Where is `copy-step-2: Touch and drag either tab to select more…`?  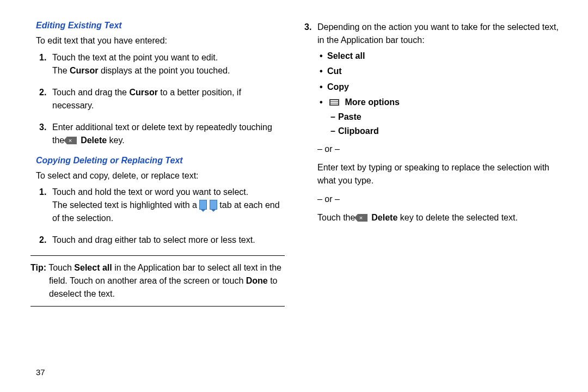 copy-step-2: Touch and drag either tab to select more… is located at coordinates (169, 240).